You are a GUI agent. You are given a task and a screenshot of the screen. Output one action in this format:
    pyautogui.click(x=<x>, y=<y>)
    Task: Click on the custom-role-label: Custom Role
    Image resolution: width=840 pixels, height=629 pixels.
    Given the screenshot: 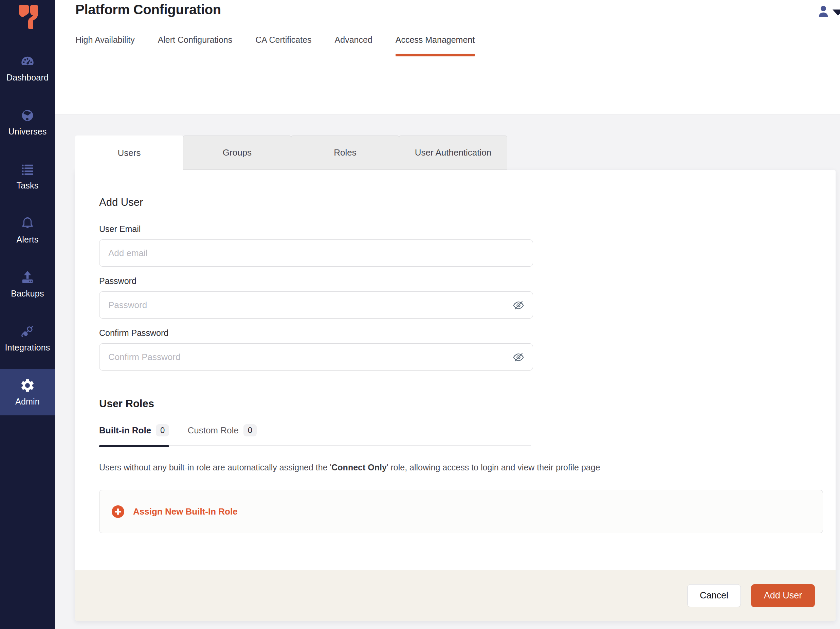 What is the action you would take?
    pyautogui.click(x=213, y=430)
    